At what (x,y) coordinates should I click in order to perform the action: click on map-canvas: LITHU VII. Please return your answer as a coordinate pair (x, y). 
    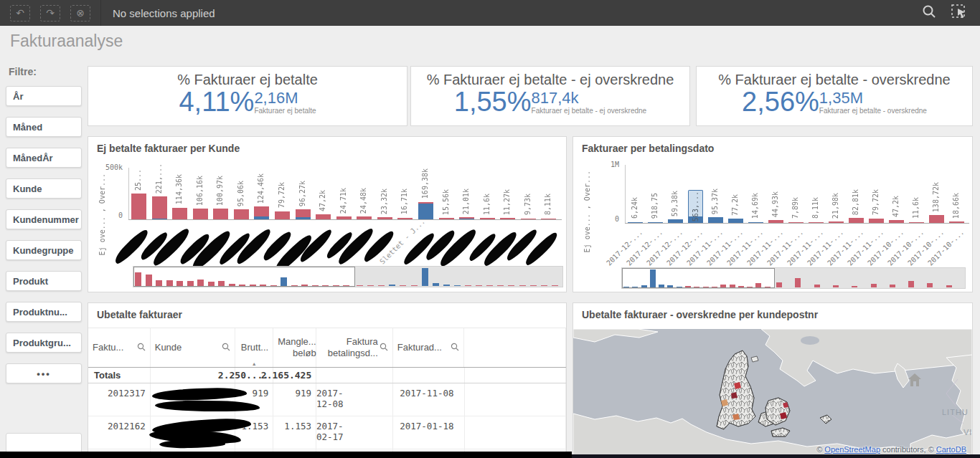
    Looking at the image, I should click on (773, 393).